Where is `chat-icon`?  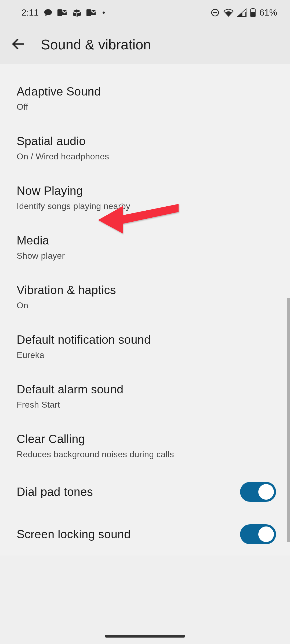
chat-icon is located at coordinates (48, 13).